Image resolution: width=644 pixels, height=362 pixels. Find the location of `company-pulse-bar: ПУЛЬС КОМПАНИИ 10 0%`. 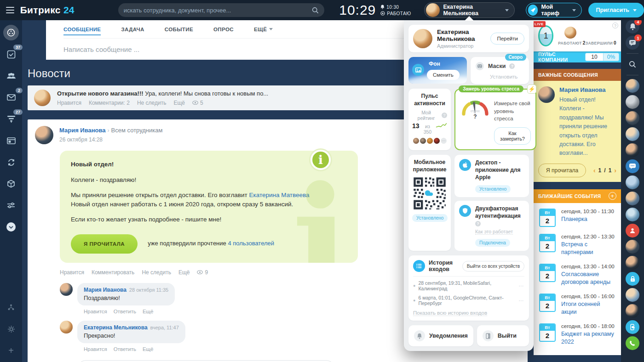

company-pulse-bar: ПУЛЬС КОМПАНИИ 10 0% is located at coordinates (577, 57).